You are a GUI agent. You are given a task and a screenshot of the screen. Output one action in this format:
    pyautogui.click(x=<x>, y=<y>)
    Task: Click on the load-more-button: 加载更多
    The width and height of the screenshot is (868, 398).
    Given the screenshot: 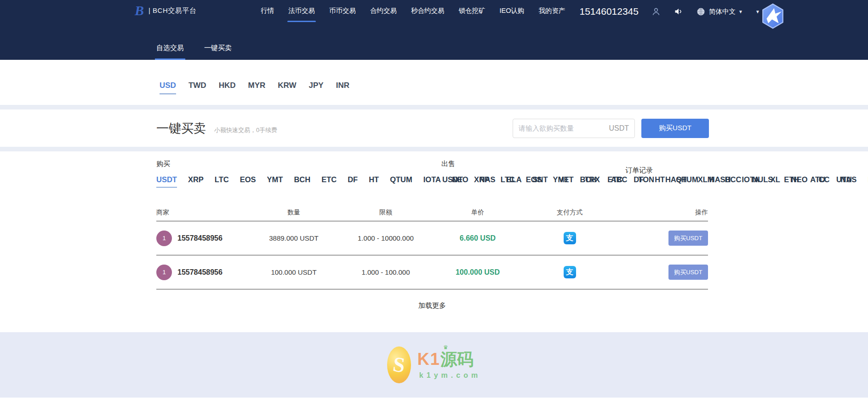 What is the action you would take?
    pyautogui.click(x=432, y=310)
    